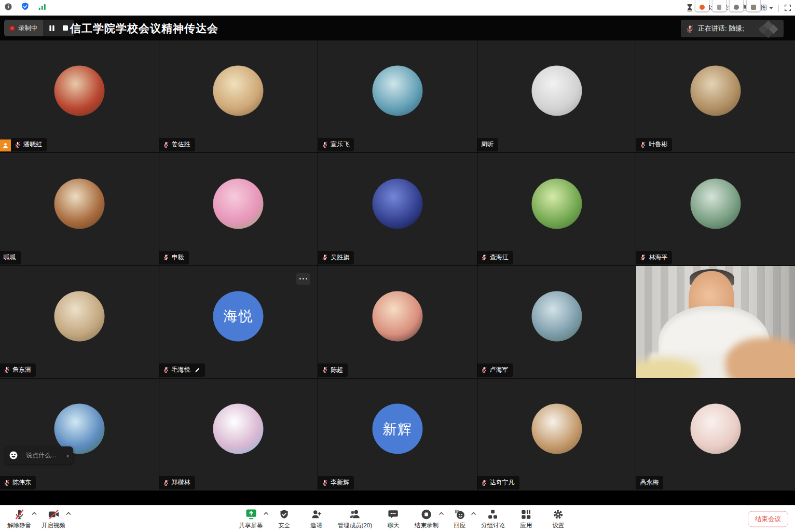 The height and width of the screenshot is (532, 795). Describe the element at coordinates (355, 519) in the screenshot. I see `manage-members-button: 管理成员(20)` at that location.